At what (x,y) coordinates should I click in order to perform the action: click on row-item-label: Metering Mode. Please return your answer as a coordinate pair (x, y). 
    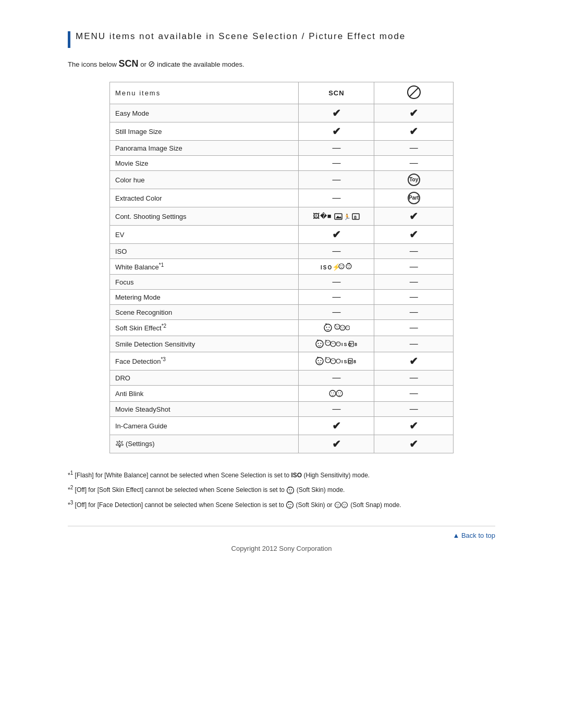
    Looking at the image, I should click on (204, 297).